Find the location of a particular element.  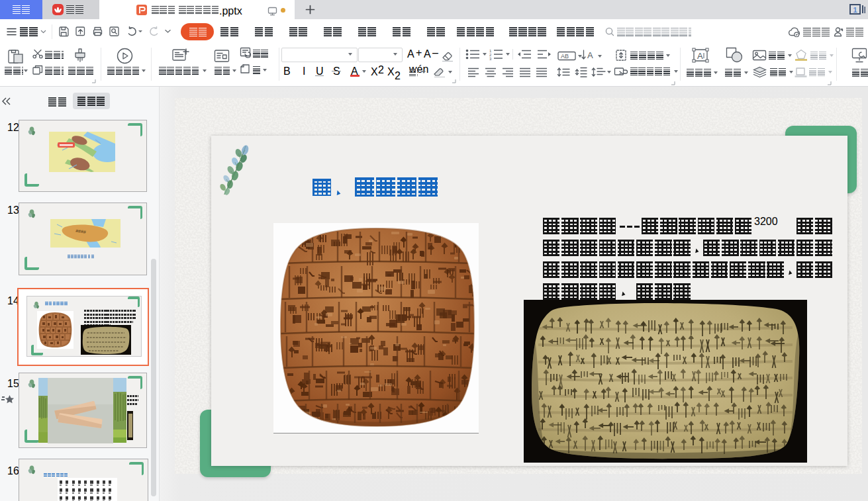

svg-text: 3 is located at coordinates (491, 58).